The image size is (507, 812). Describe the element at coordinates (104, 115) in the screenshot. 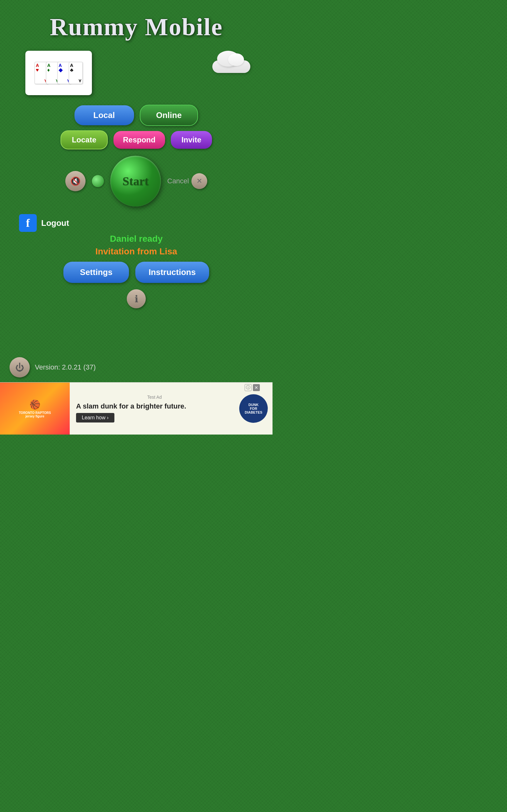

I see `local-button: Local` at that location.